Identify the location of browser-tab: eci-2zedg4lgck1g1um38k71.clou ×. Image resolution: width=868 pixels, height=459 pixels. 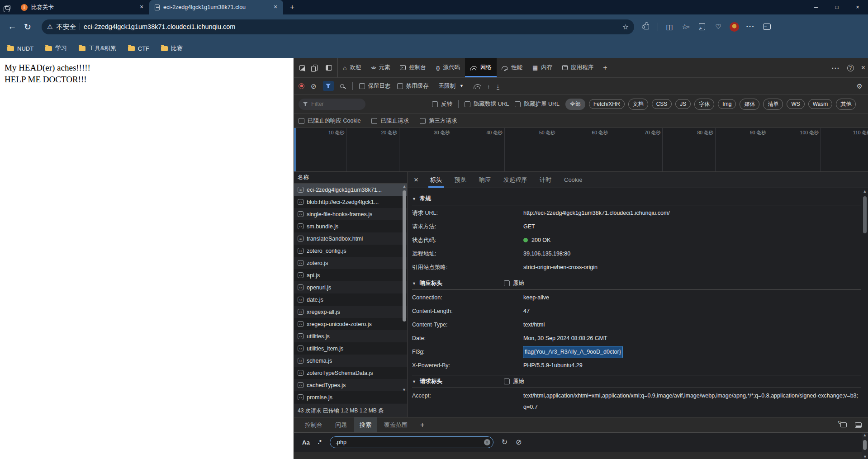
(216, 7).